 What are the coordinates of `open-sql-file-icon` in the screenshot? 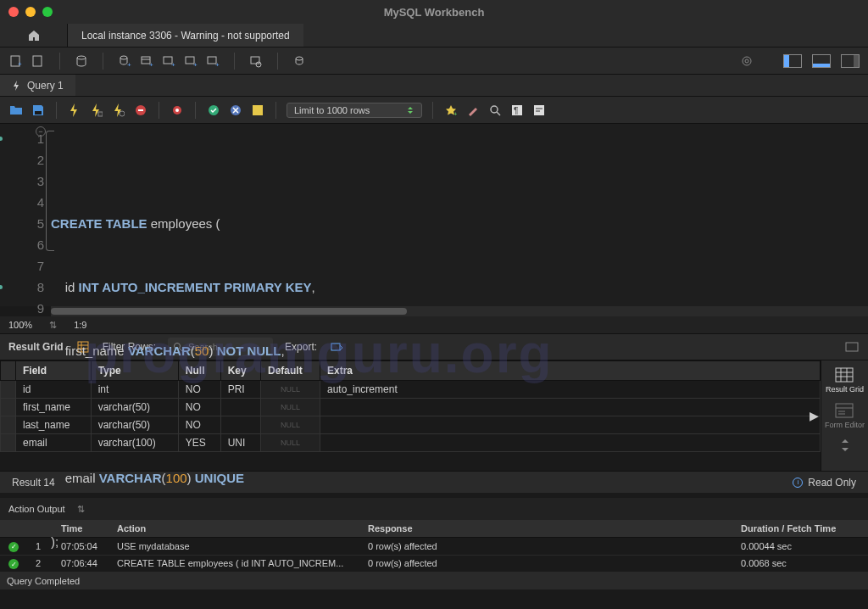 It's located at (38, 61).